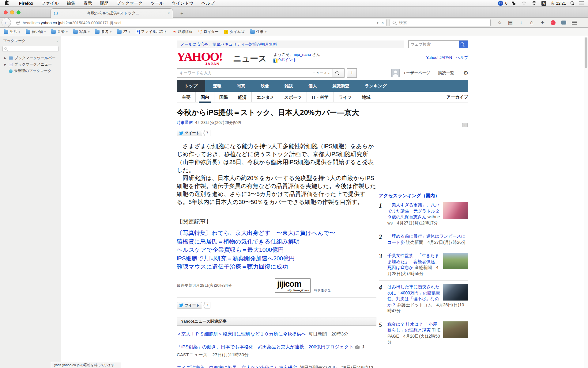  What do you see at coordinates (543, 23) in the screenshot?
I see `share-icon: ✈` at bounding box center [543, 23].